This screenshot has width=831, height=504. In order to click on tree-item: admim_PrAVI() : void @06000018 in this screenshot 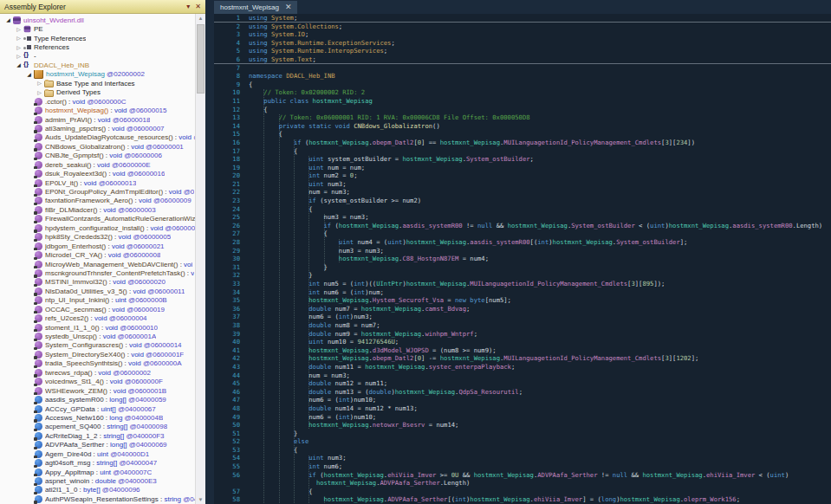, I will do `click(102, 120)`.